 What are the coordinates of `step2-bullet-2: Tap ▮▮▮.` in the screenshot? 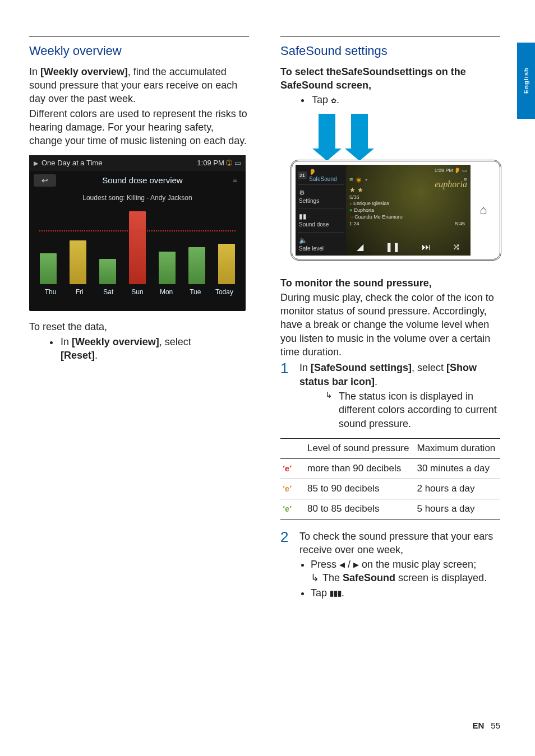 It's located at (405, 593).